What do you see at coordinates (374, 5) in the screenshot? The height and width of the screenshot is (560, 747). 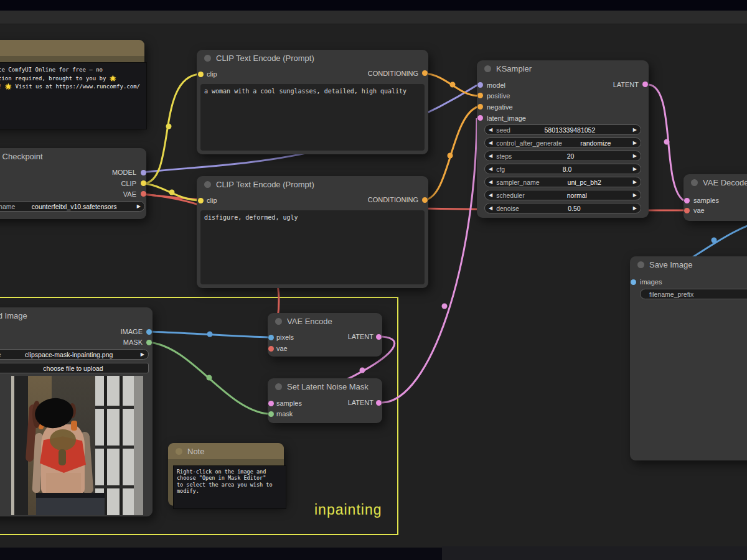 I see `top-window-strip` at bounding box center [374, 5].